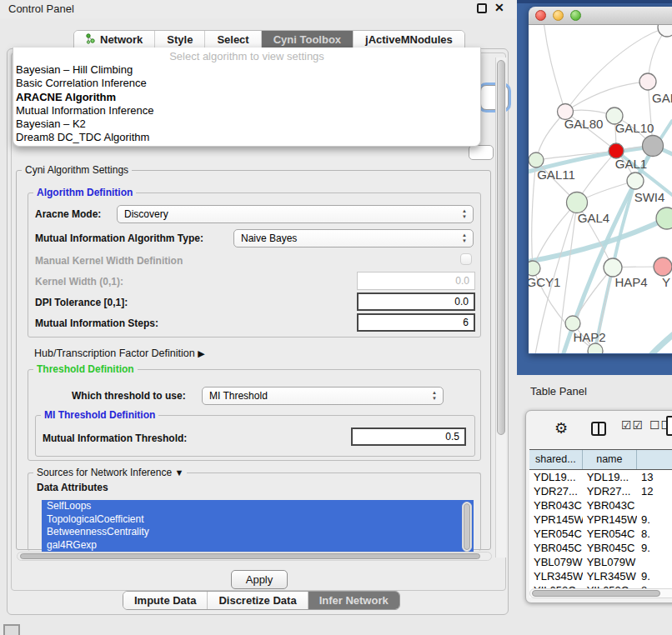  Describe the element at coordinates (247, 83) in the screenshot. I see `algorithm-option: Basic Correlation Inference` at that location.